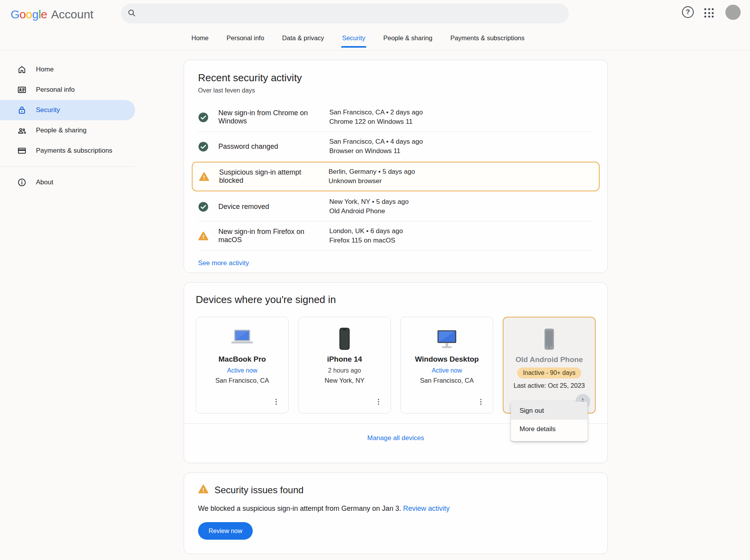 This screenshot has height=560, width=750. Describe the element at coordinates (447, 365) in the screenshot. I see `device-card-windows-desktop: Windows DesktopActive nowSan Francisco, …` at that location.